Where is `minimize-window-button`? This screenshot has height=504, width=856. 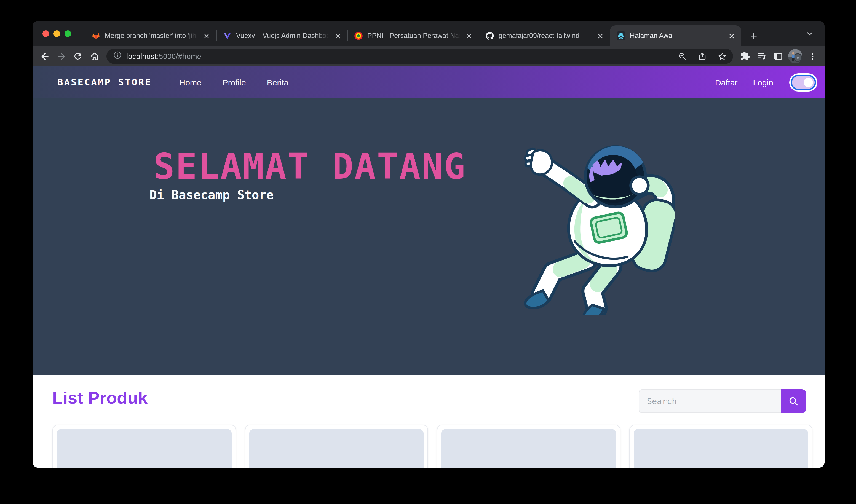 minimize-window-button is located at coordinates (57, 34).